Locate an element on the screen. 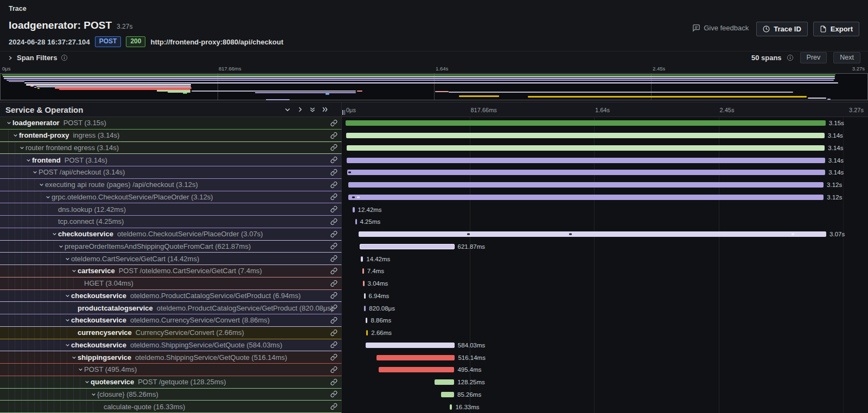 The image size is (868, 413). trace-id-button: Trace ID is located at coordinates (782, 29).